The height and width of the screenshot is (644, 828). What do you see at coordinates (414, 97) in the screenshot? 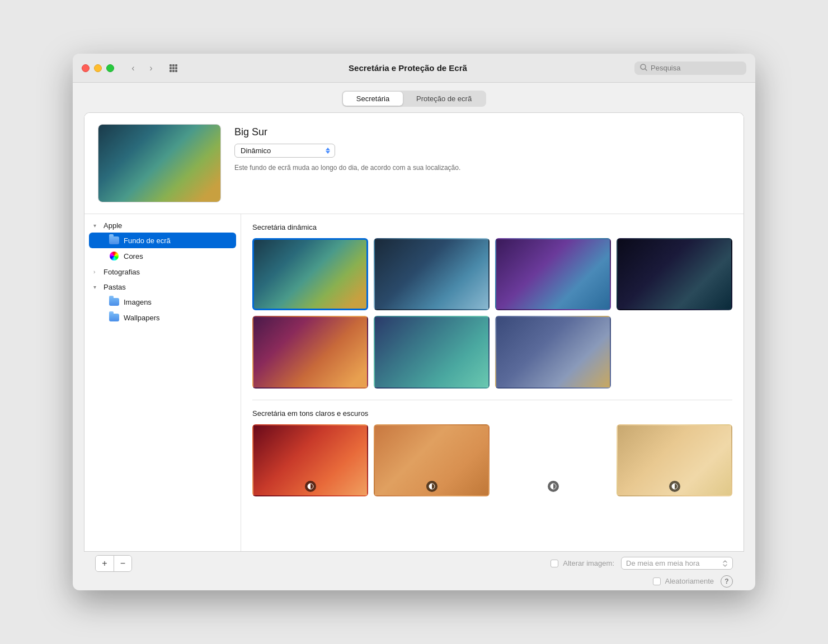
I see `tabs-area: Secretária Proteção de ecrã` at bounding box center [414, 97].